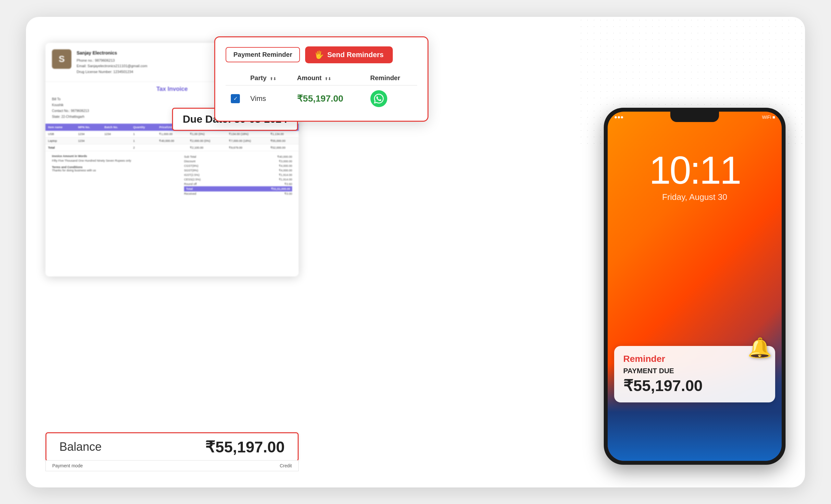 This screenshot has height=504, width=831. I want to click on total-row-label: Total, so click(190, 189).